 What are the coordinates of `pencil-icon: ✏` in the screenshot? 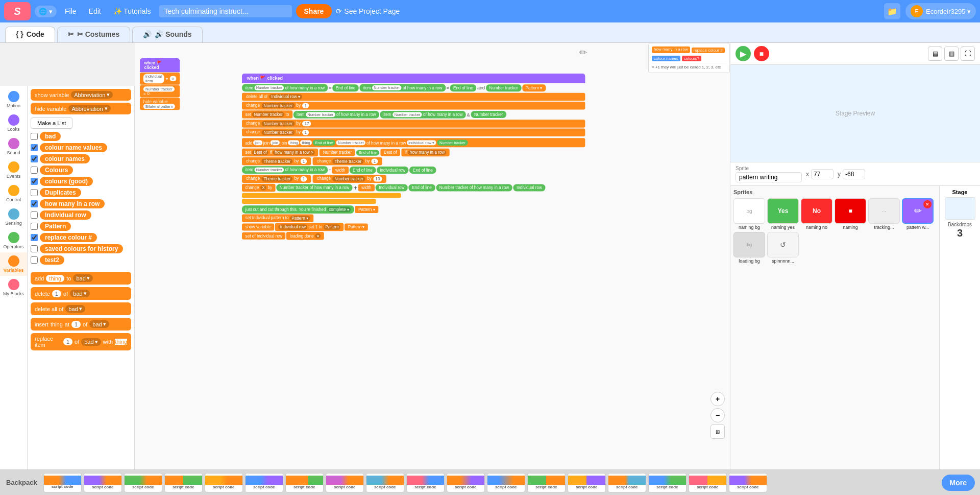 It's located at (583, 53).